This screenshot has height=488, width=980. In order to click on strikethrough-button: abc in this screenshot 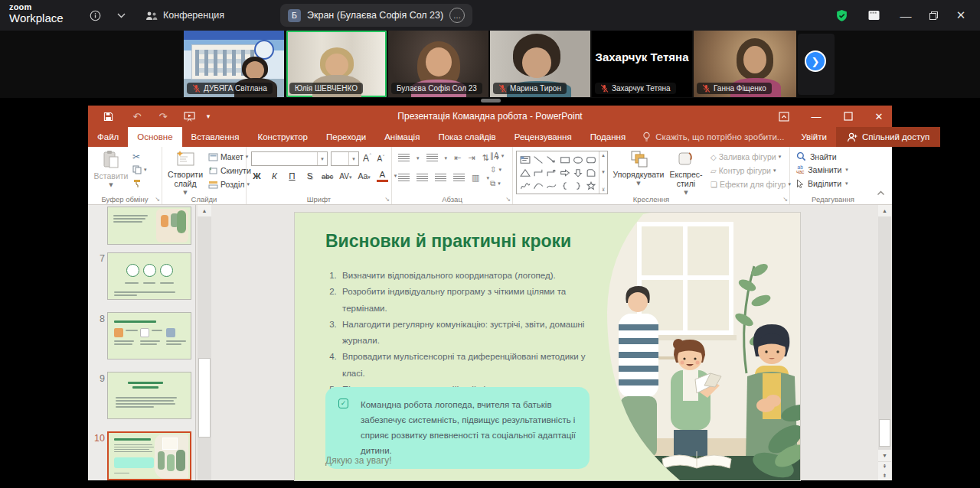, I will do `click(328, 176)`.